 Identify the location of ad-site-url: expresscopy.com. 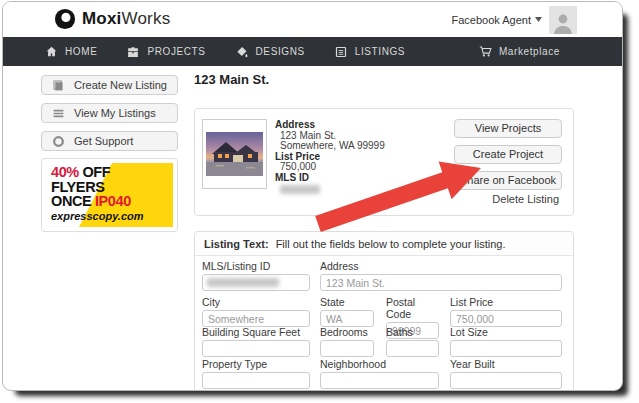
(98, 216).